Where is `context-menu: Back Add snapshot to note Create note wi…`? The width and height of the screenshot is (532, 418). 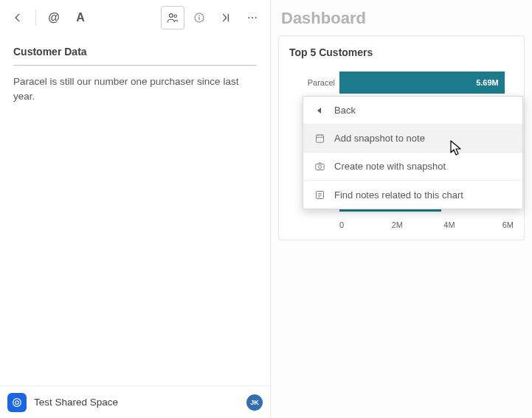
context-menu: Back Add snapshot to note Create note wi… is located at coordinates (413, 153).